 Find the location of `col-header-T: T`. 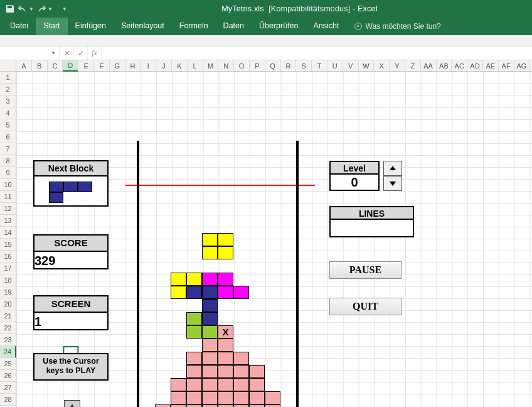

col-header-T: T is located at coordinates (320, 65).